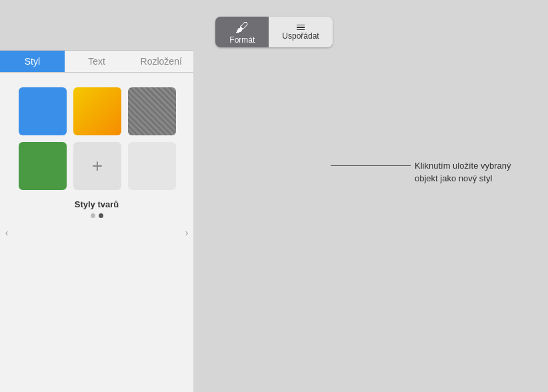 The height and width of the screenshot is (392, 548). What do you see at coordinates (300, 36) in the screenshot?
I see `arrange-label: Uspořádat` at bounding box center [300, 36].